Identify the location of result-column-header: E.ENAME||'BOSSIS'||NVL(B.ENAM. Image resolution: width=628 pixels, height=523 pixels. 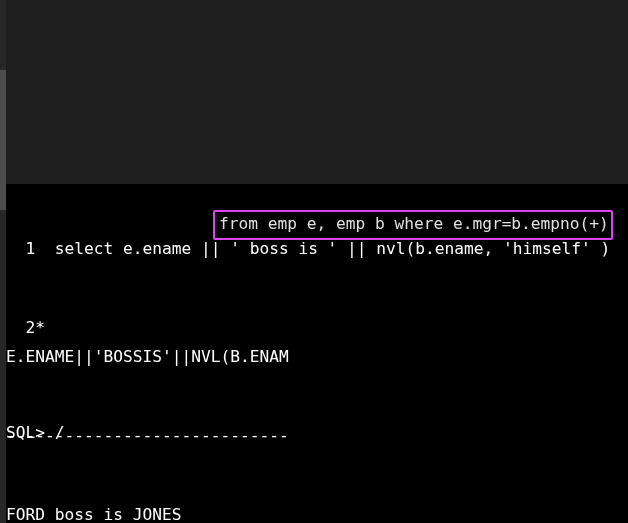
(148, 357).